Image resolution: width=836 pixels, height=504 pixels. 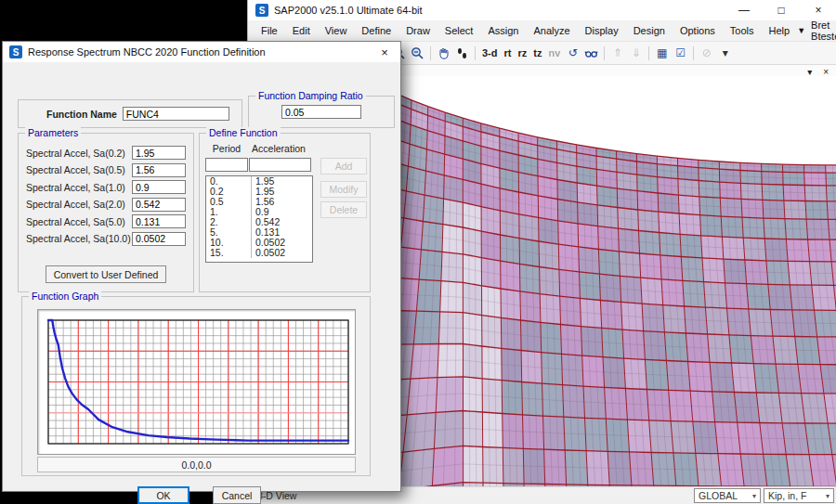 What do you see at coordinates (680, 54) in the screenshot?
I see `select-all-tool-icon: ☑` at bounding box center [680, 54].